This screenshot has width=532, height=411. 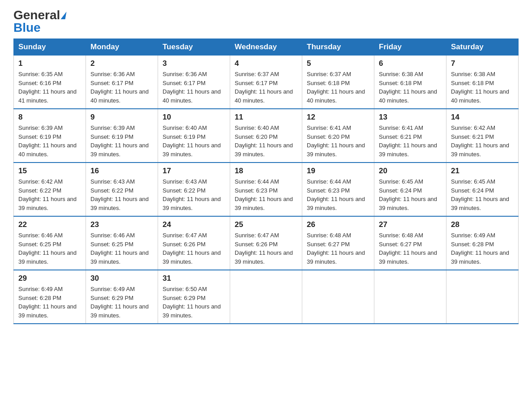 What do you see at coordinates (266, 117) in the screenshot?
I see `day-number: 11` at bounding box center [266, 117].